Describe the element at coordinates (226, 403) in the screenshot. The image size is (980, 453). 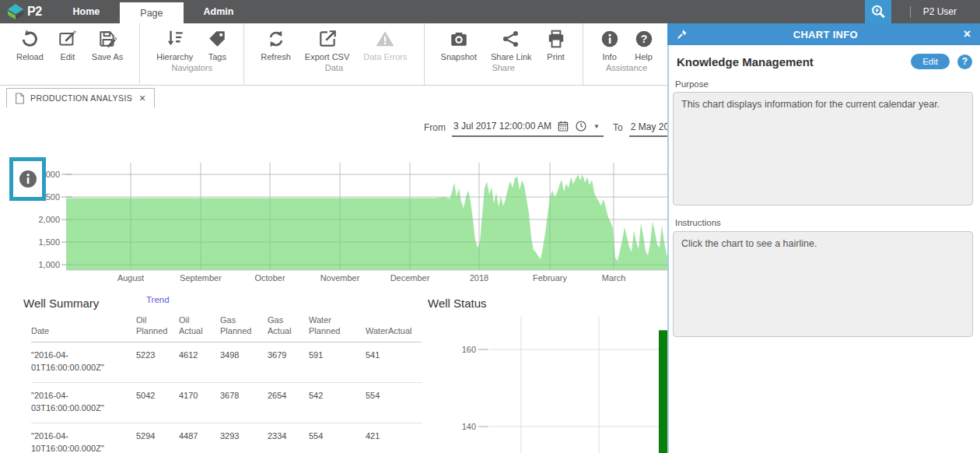
I see `table-row: "2016-04-03T16:00:00.000Z" 5042 4170 367…` at that location.